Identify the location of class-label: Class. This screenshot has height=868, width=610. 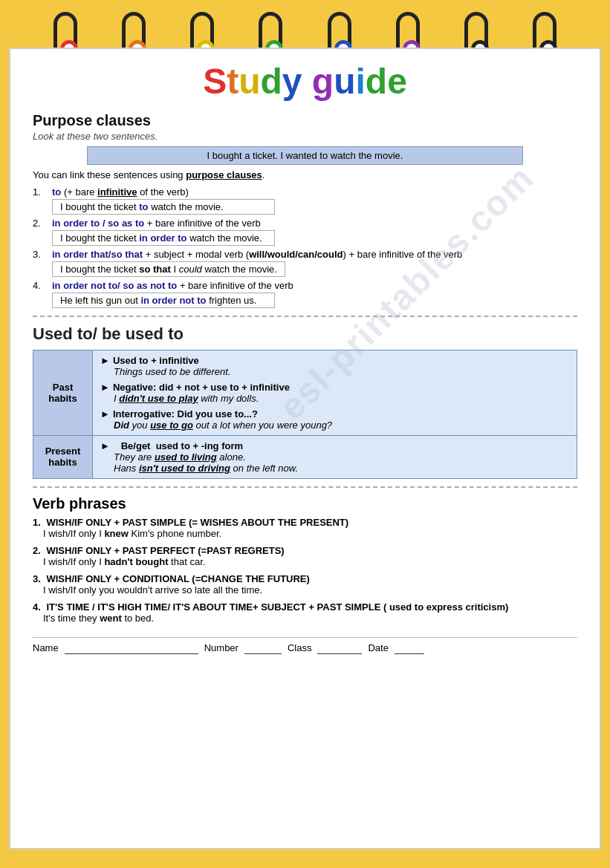
(300, 647).